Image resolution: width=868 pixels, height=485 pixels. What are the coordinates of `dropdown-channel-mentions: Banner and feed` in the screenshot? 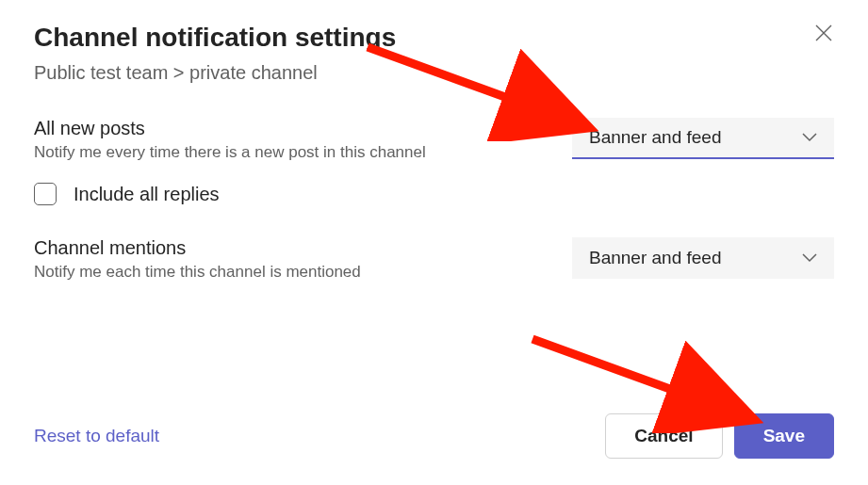 It's located at (703, 258).